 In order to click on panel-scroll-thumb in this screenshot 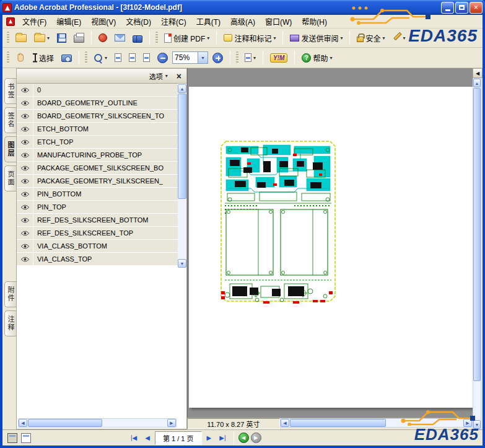, I will do `click(182, 146)`.